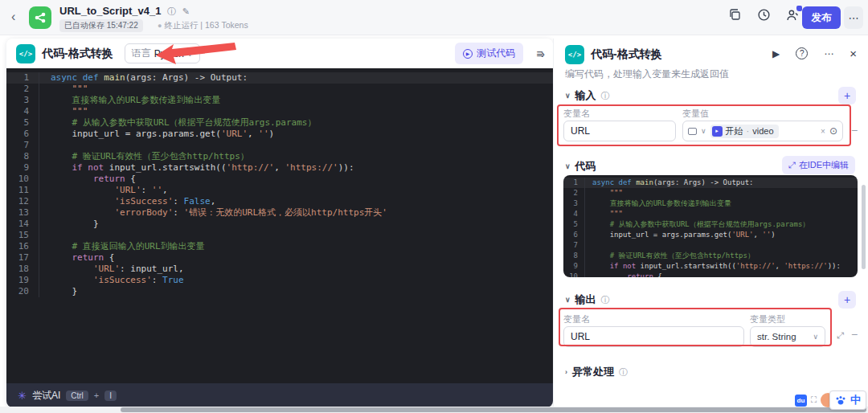 This screenshot has width=868, height=413. What do you see at coordinates (596, 372) in the screenshot?
I see `error-section-header: › 异常处理 ⓘ` at bounding box center [596, 372].